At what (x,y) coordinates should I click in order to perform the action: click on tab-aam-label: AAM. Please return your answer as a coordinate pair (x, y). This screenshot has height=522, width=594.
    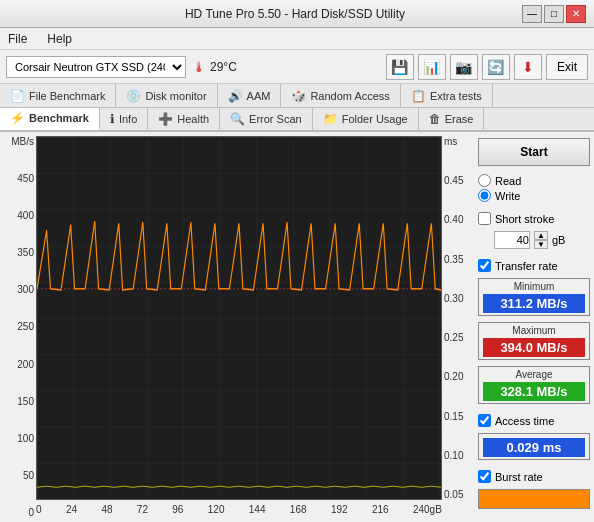
    Looking at the image, I should click on (259, 96).